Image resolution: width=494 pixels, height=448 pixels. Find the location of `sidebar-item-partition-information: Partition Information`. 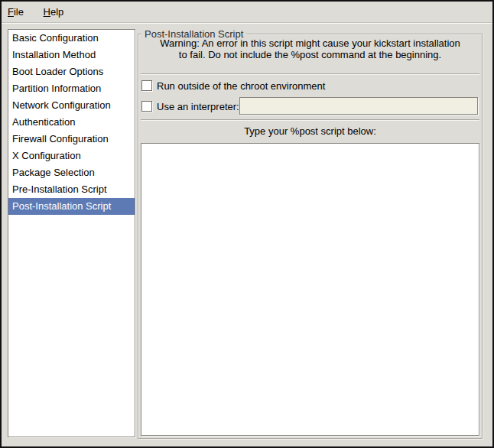

sidebar-item-partition-information: Partition Information is located at coordinates (72, 89).